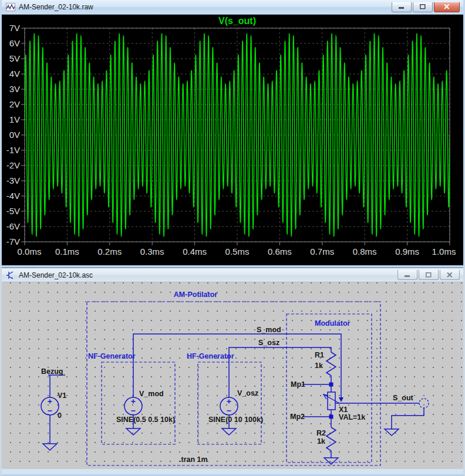 This screenshot has height=476, width=465. What do you see at coordinates (196, 295) in the screenshot?
I see `am-potilator-label: AM-Potilator` at bounding box center [196, 295].